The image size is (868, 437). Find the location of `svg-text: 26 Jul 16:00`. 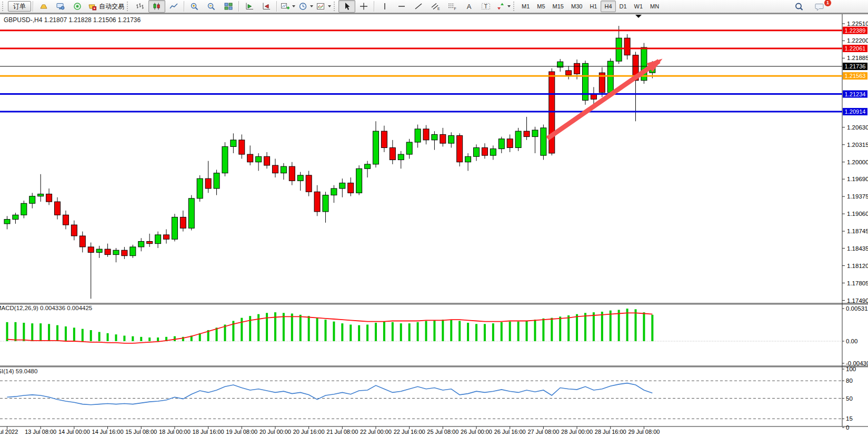

svg-text: 26 Jul 16:00 is located at coordinates (510, 432).